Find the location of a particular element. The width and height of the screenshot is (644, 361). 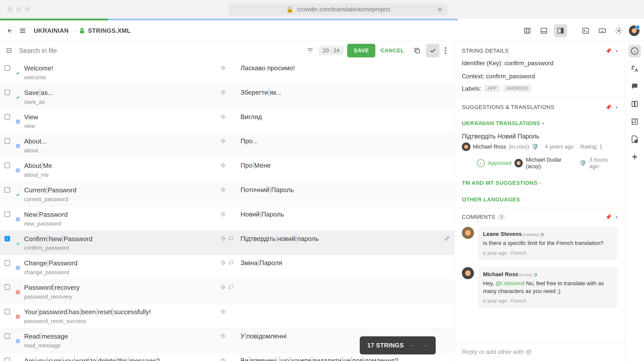

string-row: Passwordrecoverypassword_recovery is located at coordinates (227, 292).